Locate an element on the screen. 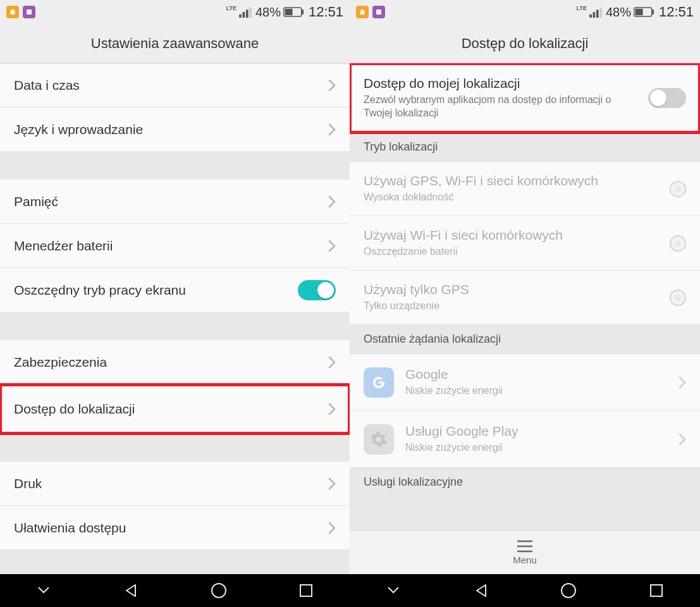  gear-icon is located at coordinates (379, 439).